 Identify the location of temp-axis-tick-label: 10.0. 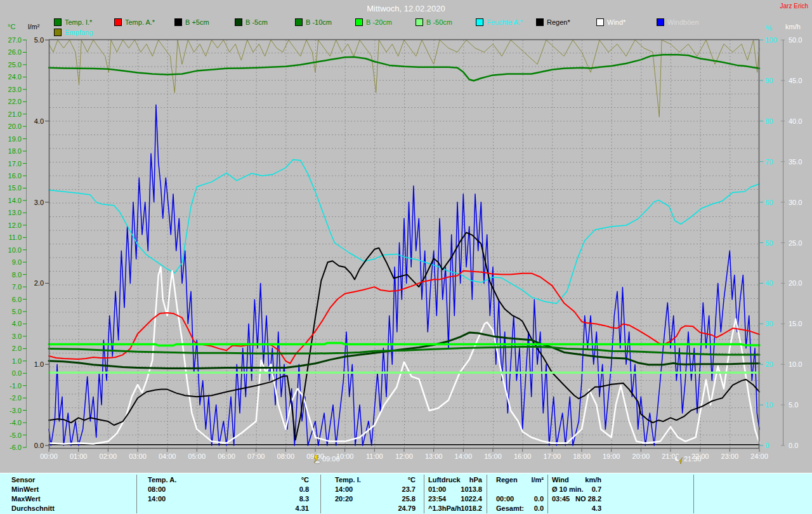
(15, 250).